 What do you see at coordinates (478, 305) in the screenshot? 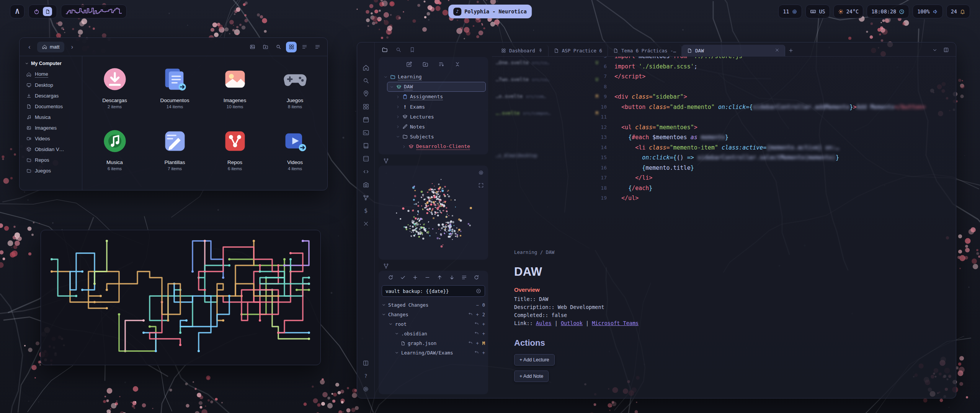
I see `unstage-icon: −` at bounding box center [478, 305].